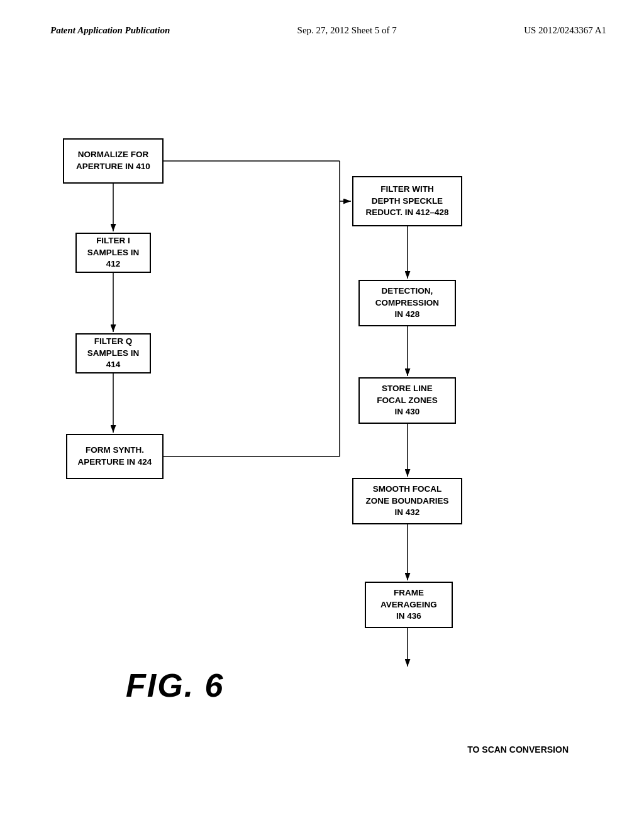  I want to click on box-smooth-focal: SMOOTH FOCALZONE BOUNDARIESIN 432, so click(408, 501).